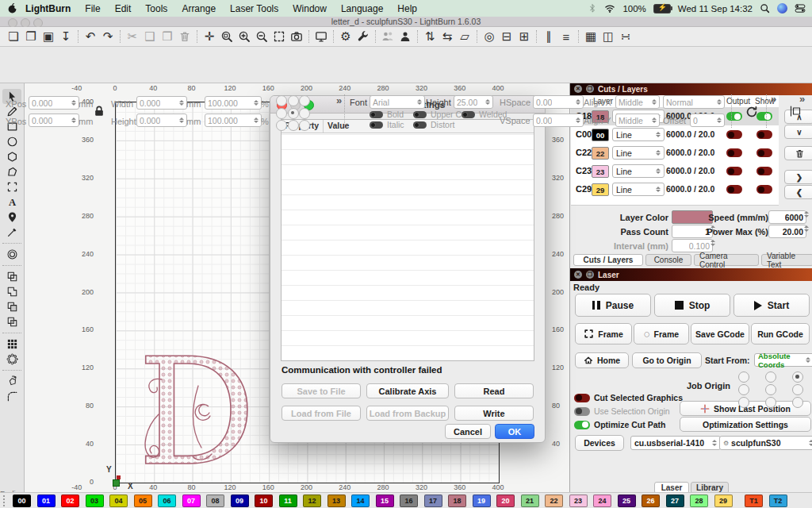 The width and height of the screenshot is (812, 508). I want to click on palette-swatch-25: 25, so click(626, 501).